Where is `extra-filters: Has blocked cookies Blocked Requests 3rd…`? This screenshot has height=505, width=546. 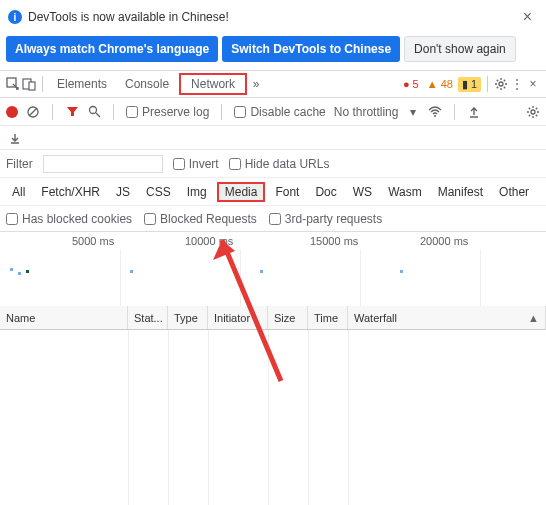 extra-filters: Has blocked cookies Blocked Requests 3rd… is located at coordinates (273, 219).